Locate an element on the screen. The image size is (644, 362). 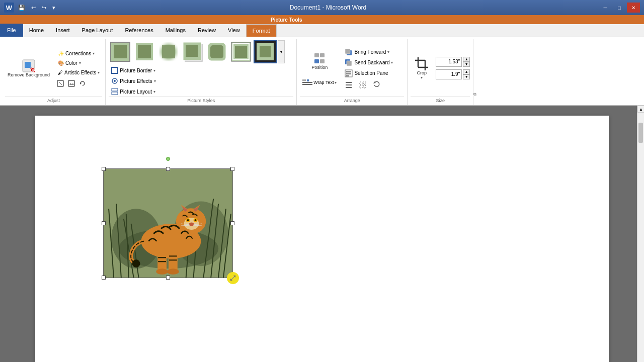
scrollbar-up-button: ▲ is located at coordinates (641, 109).